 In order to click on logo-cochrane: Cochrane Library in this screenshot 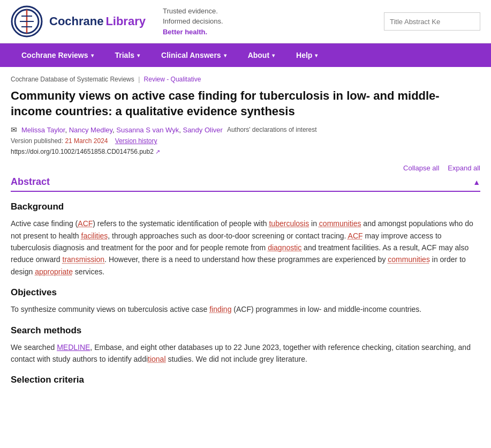, I will do `click(97, 21)`.